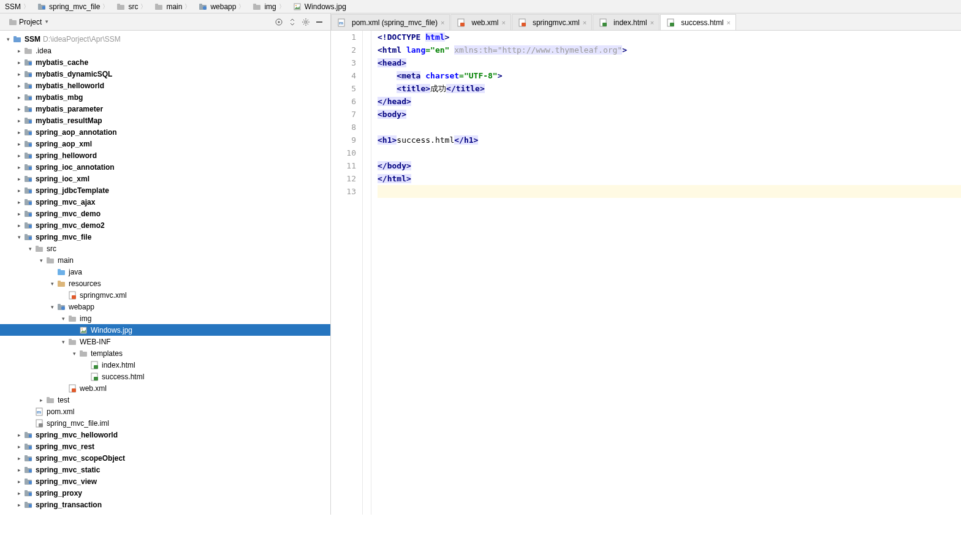 The image size is (961, 560). What do you see at coordinates (165, 330) in the screenshot?
I see `tree-node-windows-jpg: Windows.jpg` at bounding box center [165, 330].